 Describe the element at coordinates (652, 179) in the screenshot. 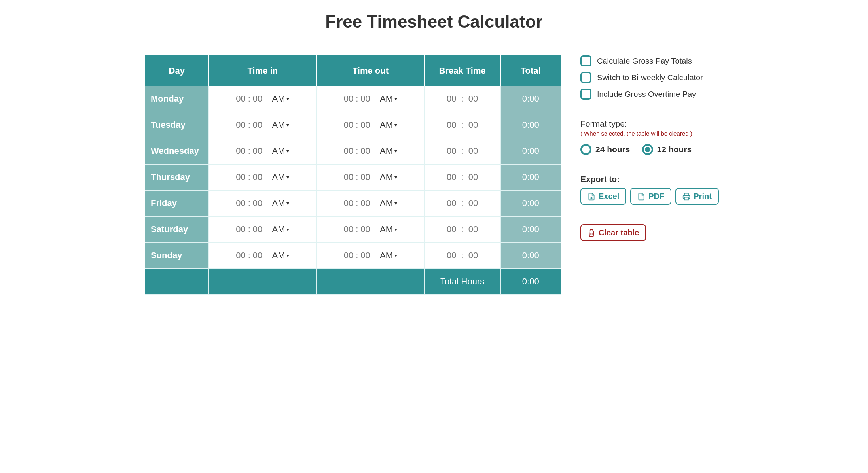

I see `export-label: Export to:` at that location.